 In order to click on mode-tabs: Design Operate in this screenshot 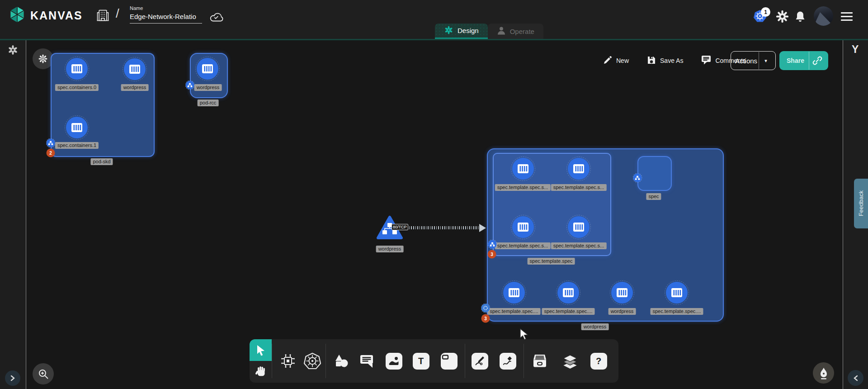, I will do `click(489, 31)`.